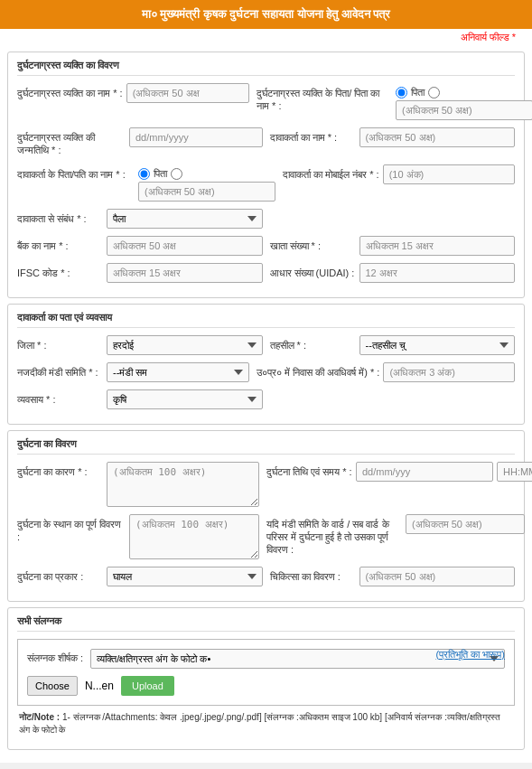 This screenshot has width=532, height=769. What do you see at coordinates (148, 686) in the screenshot?
I see `upload-button: Upload` at bounding box center [148, 686].